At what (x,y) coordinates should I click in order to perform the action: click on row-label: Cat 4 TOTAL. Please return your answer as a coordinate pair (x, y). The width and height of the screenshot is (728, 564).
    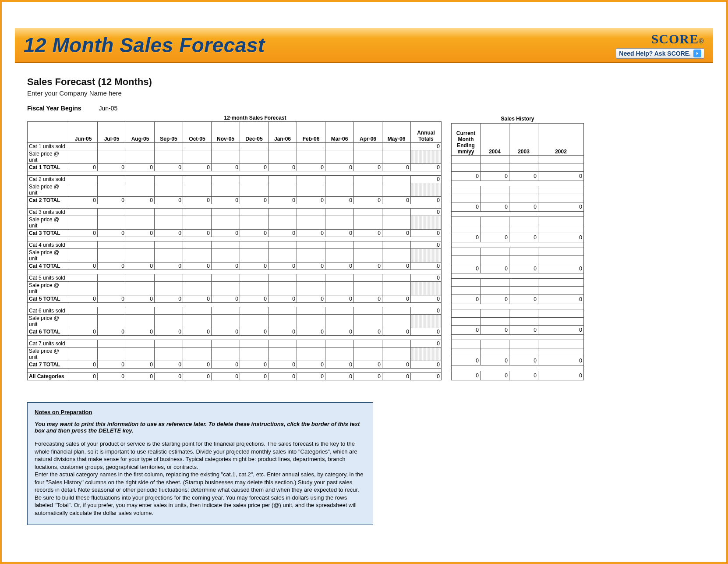
    Looking at the image, I should click on (48, 266).